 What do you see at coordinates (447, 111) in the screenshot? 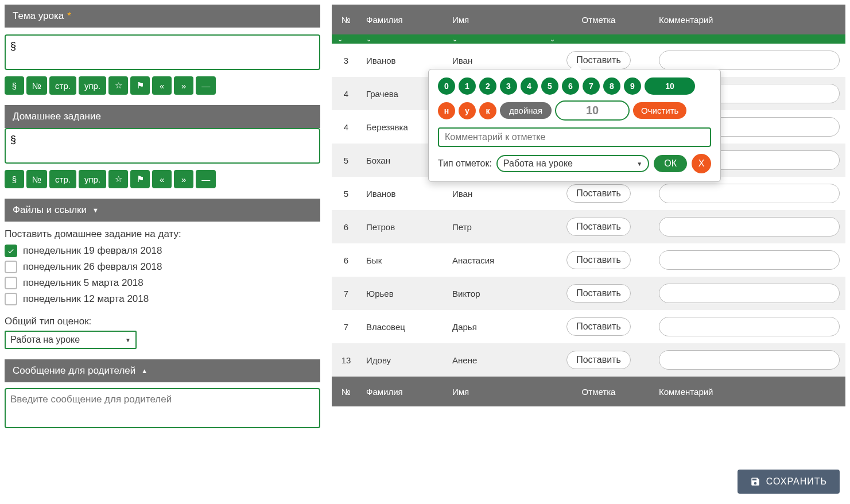
I see `grade-letter-н: н` at bounding box center [447, 111].